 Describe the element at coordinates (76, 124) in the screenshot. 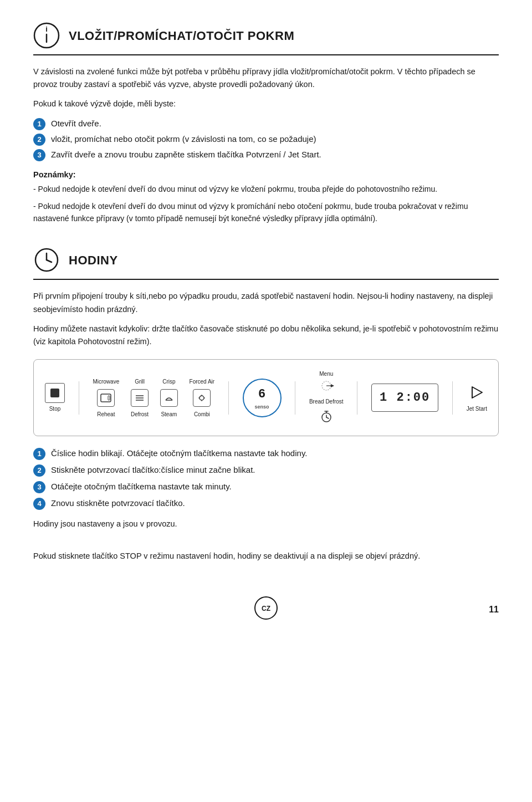

I see `step-1-text: Otevřít dveře.` at that location.